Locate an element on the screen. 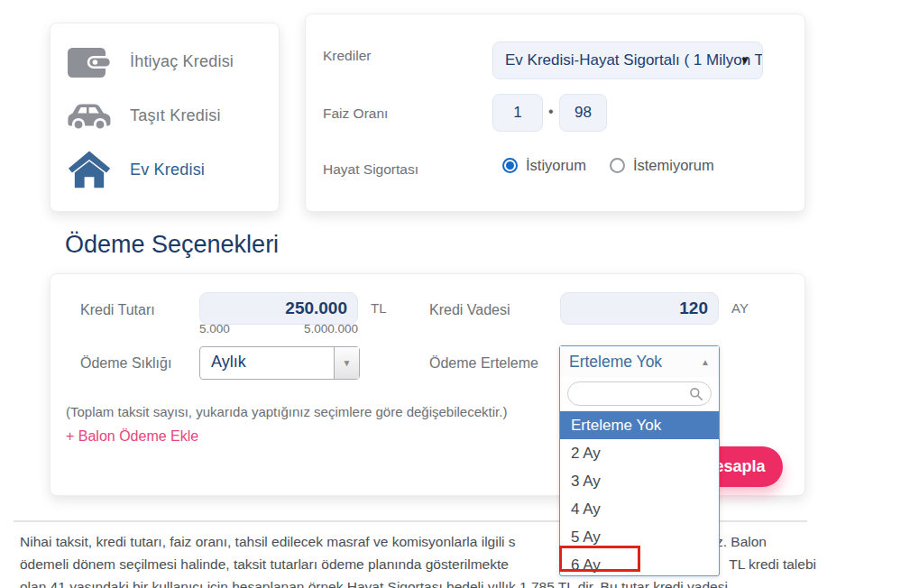 The height and width of the screenshot is (588, 910). odeme-erteleme-dropdown: Erteleme Yok ▲ Erteleme Yok 2 Ay 3 Ay 4 … is located at coordinates (639, 461).